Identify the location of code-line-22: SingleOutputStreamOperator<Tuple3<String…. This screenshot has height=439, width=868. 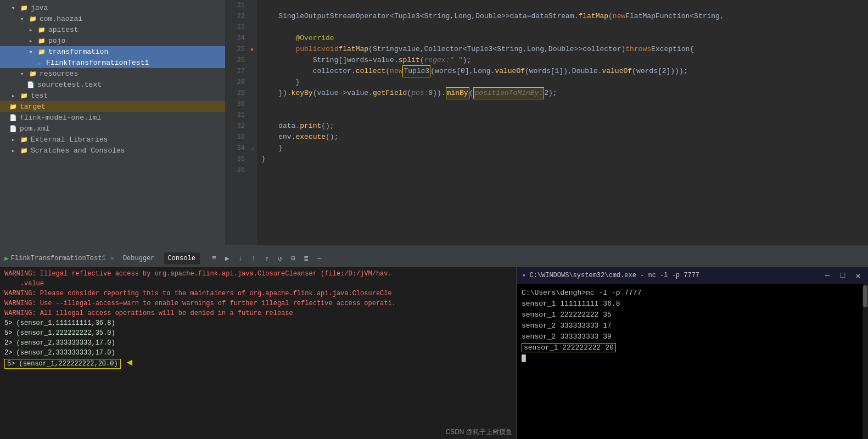
(562, 16).